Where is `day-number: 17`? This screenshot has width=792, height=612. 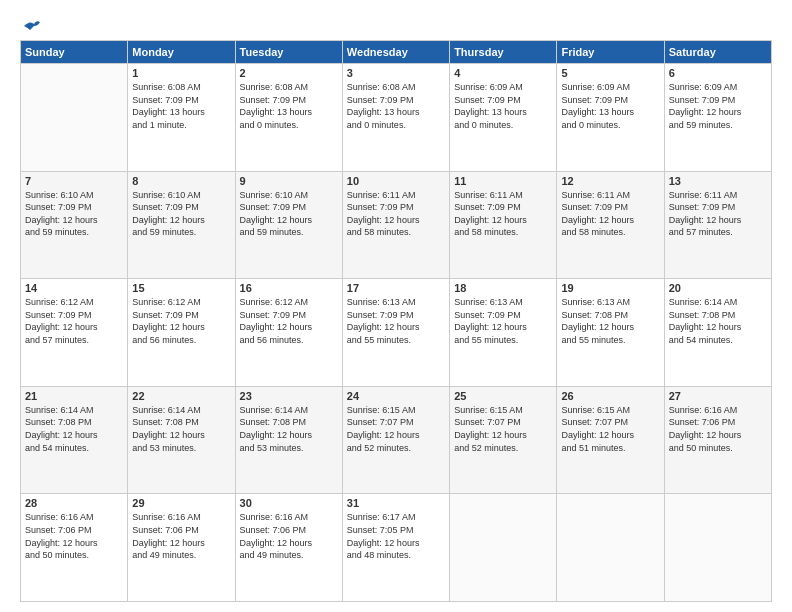
day-number: 17 is located at coordinates (396, 288).